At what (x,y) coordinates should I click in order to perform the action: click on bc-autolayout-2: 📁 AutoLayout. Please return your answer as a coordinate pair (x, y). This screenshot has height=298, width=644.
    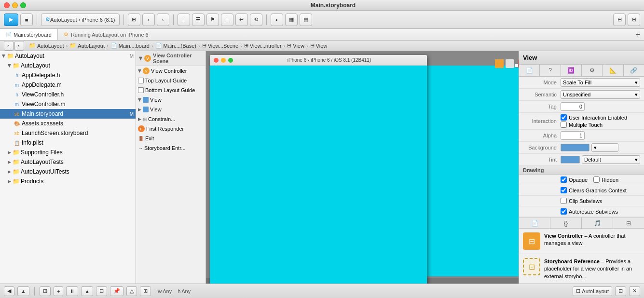
    Looking at the image, I should click on (87, 45).